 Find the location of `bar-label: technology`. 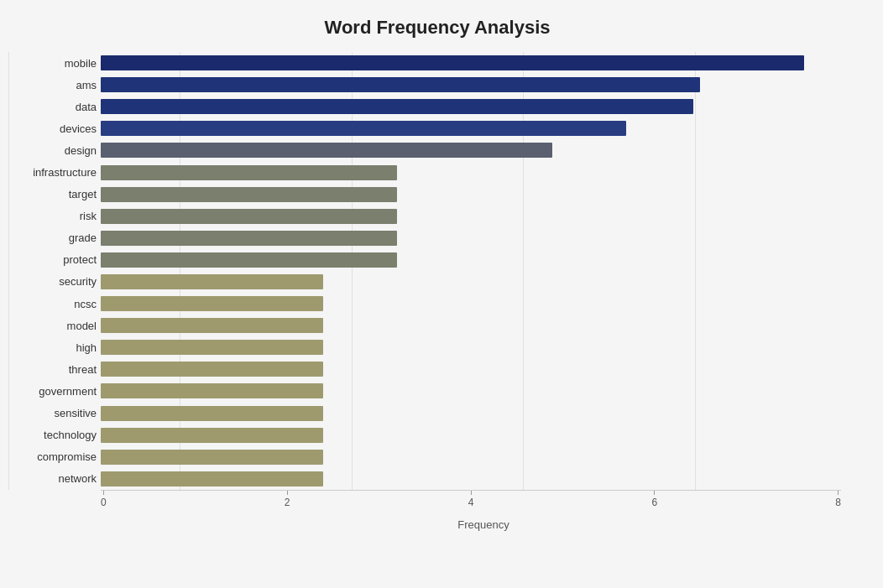

bar-label: technology is located at coordinates (52, 434).